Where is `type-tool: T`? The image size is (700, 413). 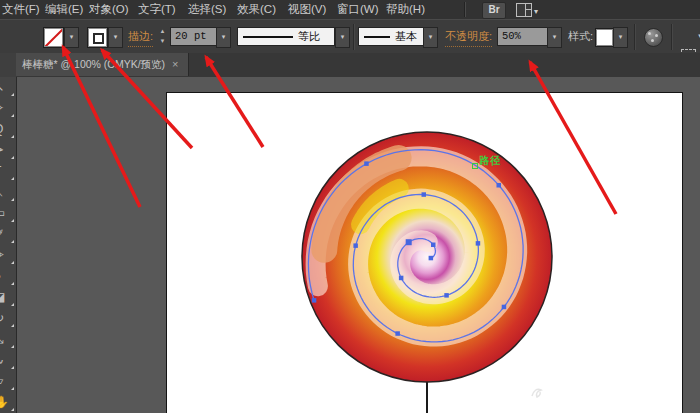 type-tool: T is located at coordinates (8, 172).